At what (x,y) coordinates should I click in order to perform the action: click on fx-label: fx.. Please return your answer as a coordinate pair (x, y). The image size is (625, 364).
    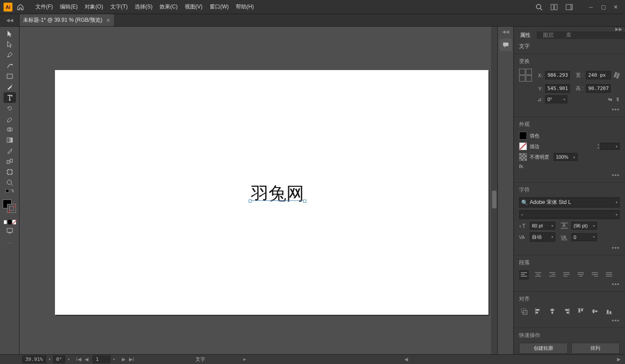
    Looking at the image, I should click on (522, 166).